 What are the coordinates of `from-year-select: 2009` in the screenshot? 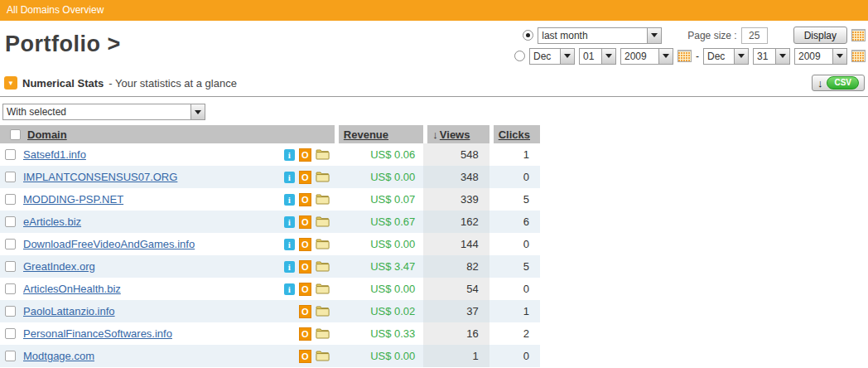 It's located at (647, 56).